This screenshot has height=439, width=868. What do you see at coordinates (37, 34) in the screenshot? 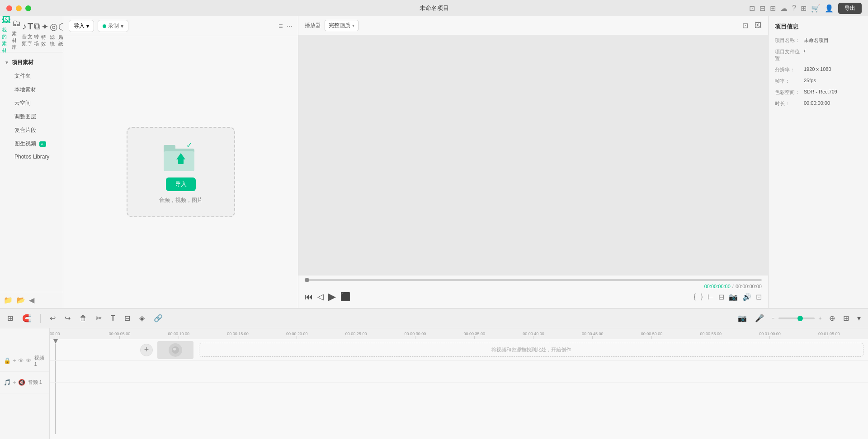
I see `toolbar-transition: ⧉ 转场` at bounding box center [37, 34].